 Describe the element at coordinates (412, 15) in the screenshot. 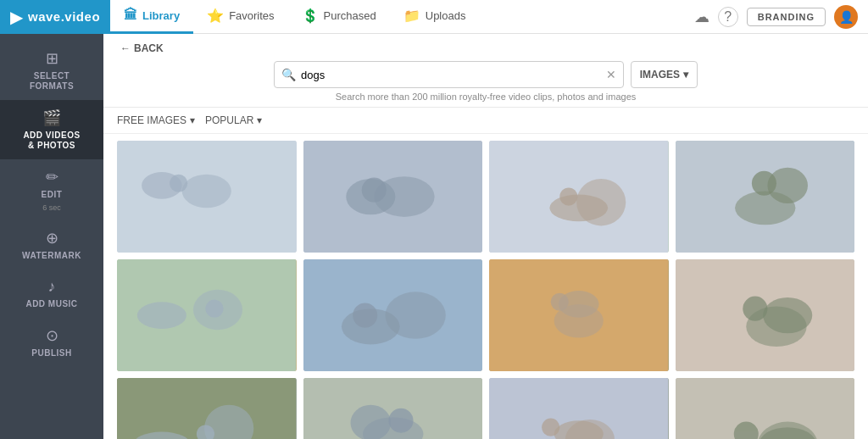

I see `uploads-icon: 📁` at that location.